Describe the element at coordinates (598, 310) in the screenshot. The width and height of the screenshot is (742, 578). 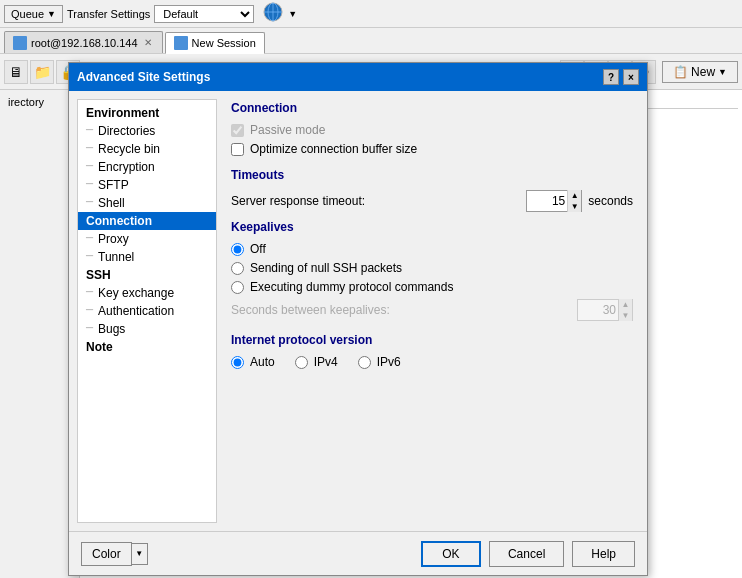
I see `seconds-between-input` at that location.